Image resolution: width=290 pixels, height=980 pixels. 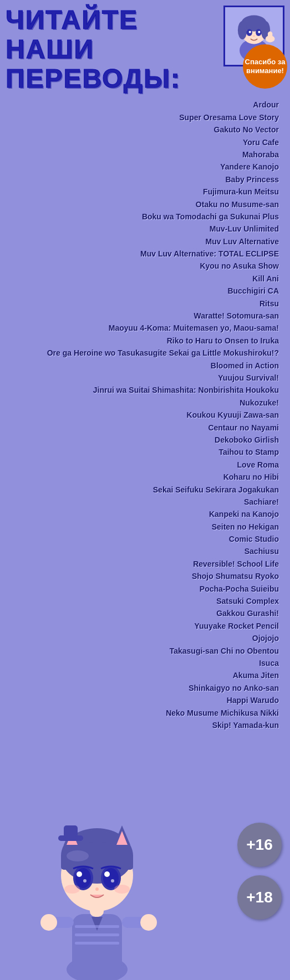 What do you see at coordinates (145, 279) in the screenshot?
I see `manga-list-item: Kill Ani` at bounding box center [145, 279].